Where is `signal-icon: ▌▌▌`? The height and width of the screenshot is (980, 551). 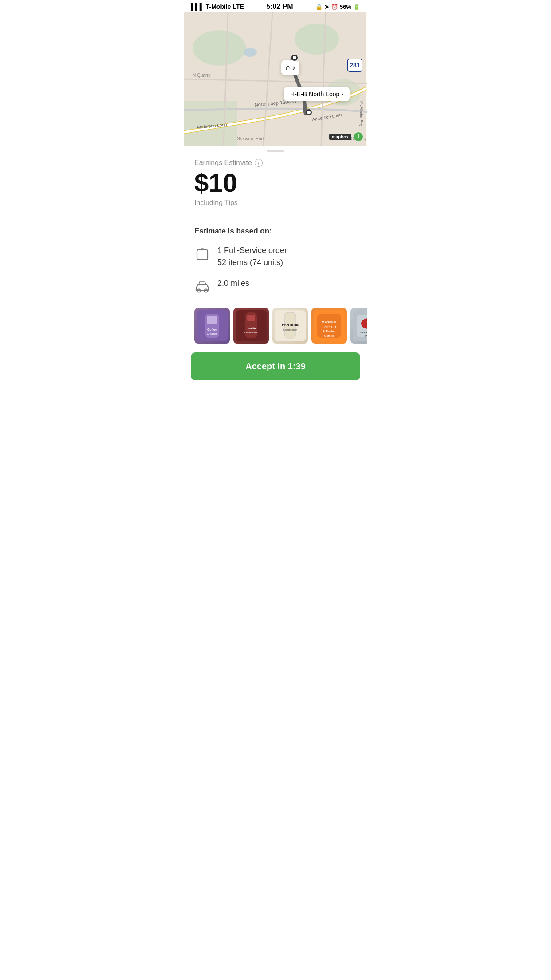 signal-icon: ▌▌▌ is located at coordinates (197, 7).